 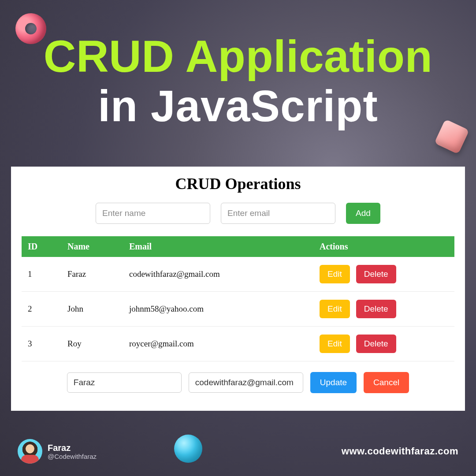 What do you see at coordinates (41, 344) in the screenshot?
I see `cell-id: 3` at bounding box center [41, 344].